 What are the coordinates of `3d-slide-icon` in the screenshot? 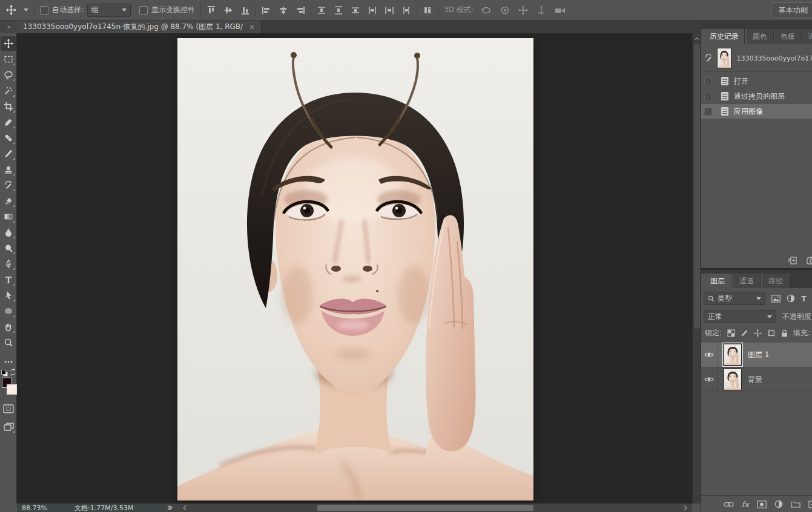 It's located at (541, 10).